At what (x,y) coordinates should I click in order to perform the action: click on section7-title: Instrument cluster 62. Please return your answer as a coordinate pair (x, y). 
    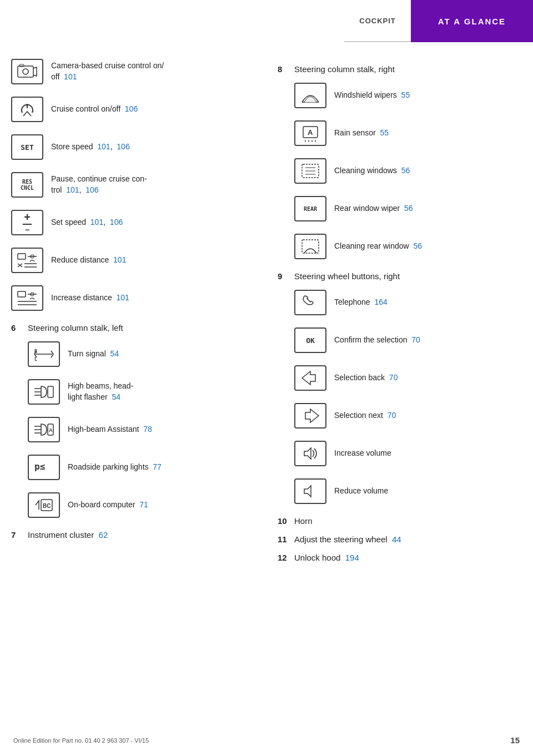
    Looking at the image, I should click on (68, 535).